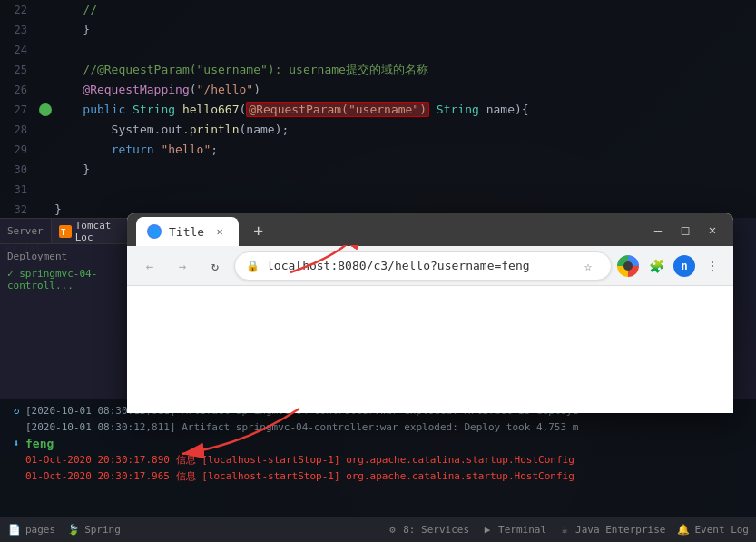  I want to click on gutter, so click(45, 110).